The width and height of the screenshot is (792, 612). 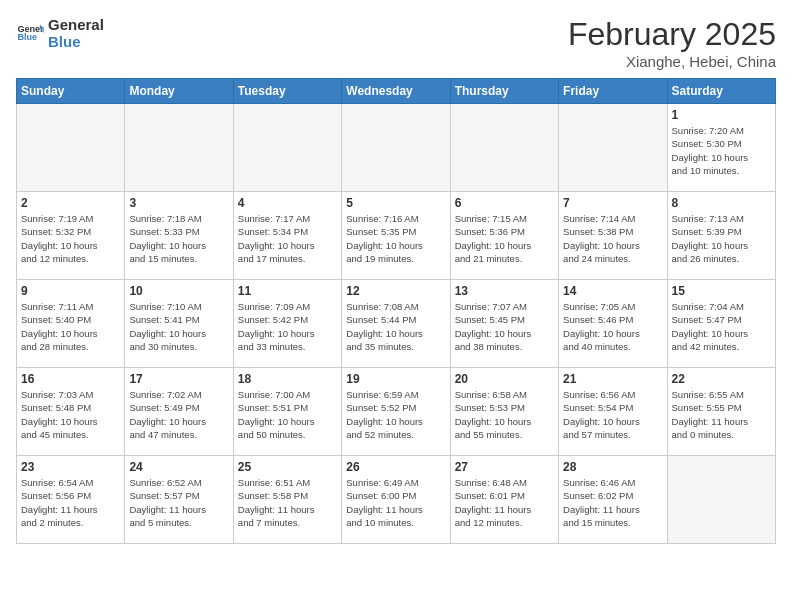 What do you see at coordinates (396, 412) in the screenshot?
I see `week-row-4: 16Sunrise: 7:03 AM Sunset: 5:48 PM Dayli…` at bounding box center [396, 412].